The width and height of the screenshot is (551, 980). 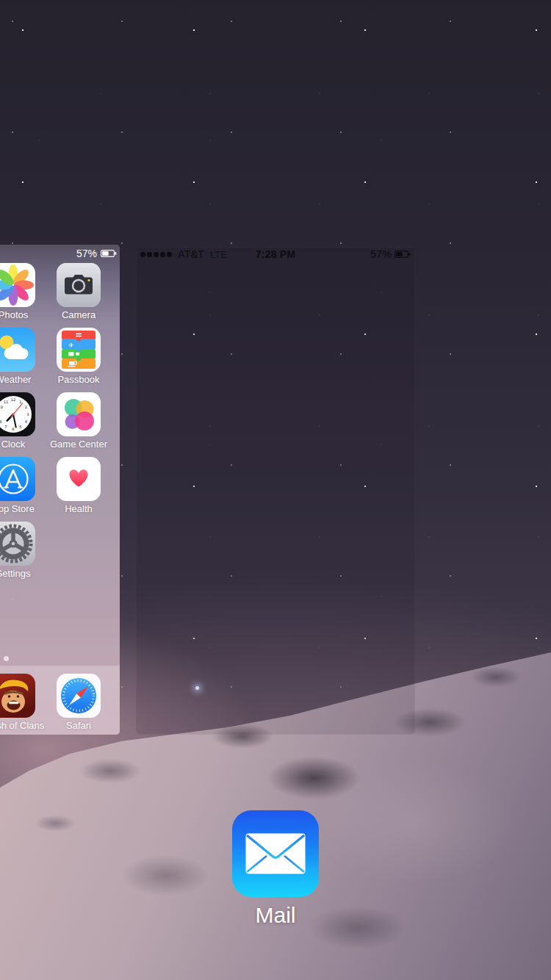 I want to click on svg-text: 2, so click(x=26, y=407).